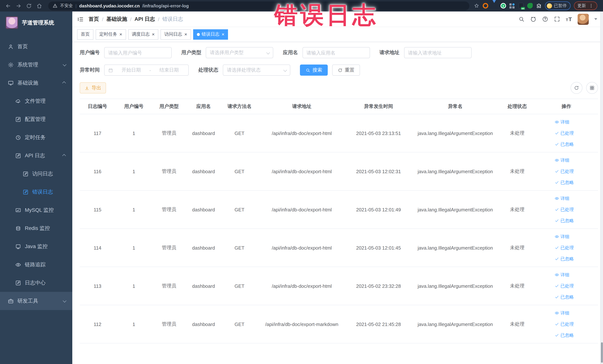  Describe the element at coordinates (239, 53) in the screenshot. I see `user-type-select: 请选择用户类型` at that location.